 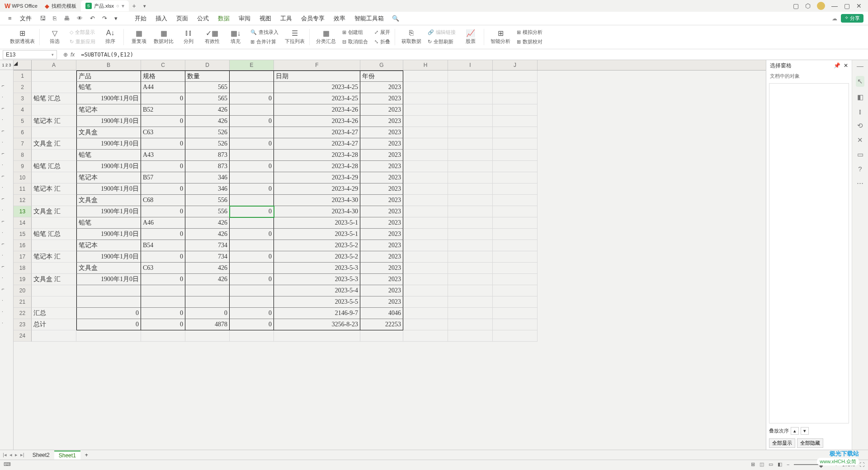 What do you see at coordinates (426, 65) in the screenshot?
I see `col-header-H: H` at bounding box center [426, 65].